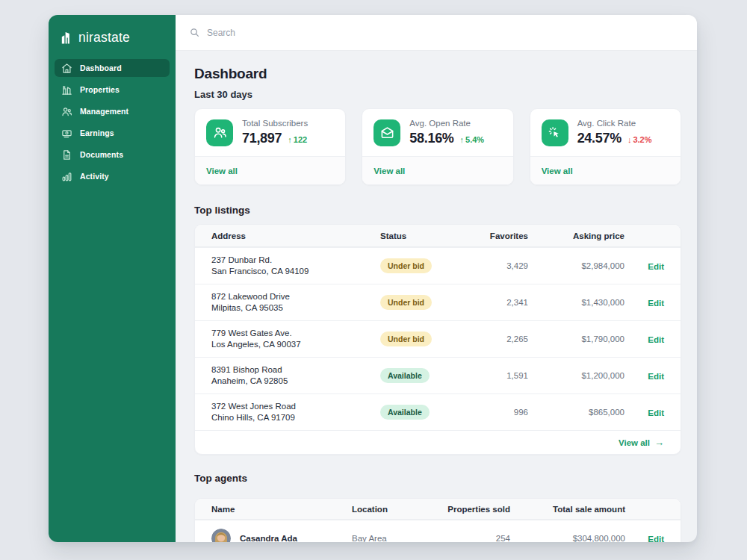 The width and height of the screenshot is (747, 560). Describe the element at coordinates (438, 74) in the screenshot. I see `page-title: Dashboard` at that location.